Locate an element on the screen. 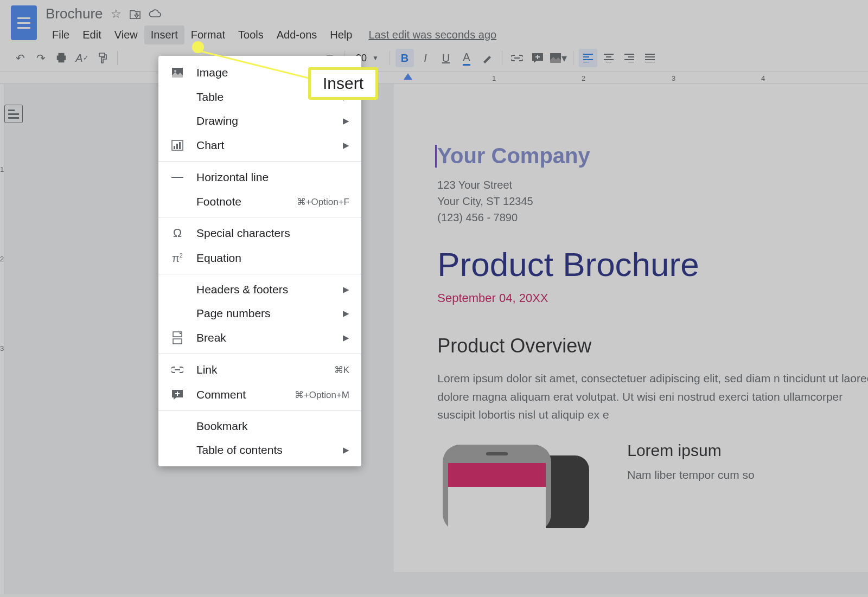 The height and width of the screenshot is (597, 868). menu-item-special-characters: ΩSpecial characters is located at coordinates (260, 233).